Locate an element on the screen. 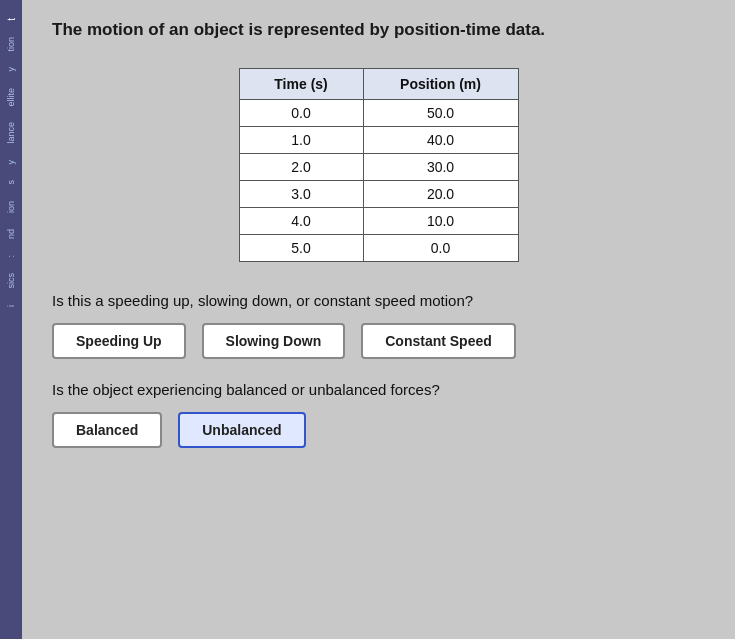 This screenshot has width=735, height=639. sidebar-item-colon: : is located at coordinates (11, 256).